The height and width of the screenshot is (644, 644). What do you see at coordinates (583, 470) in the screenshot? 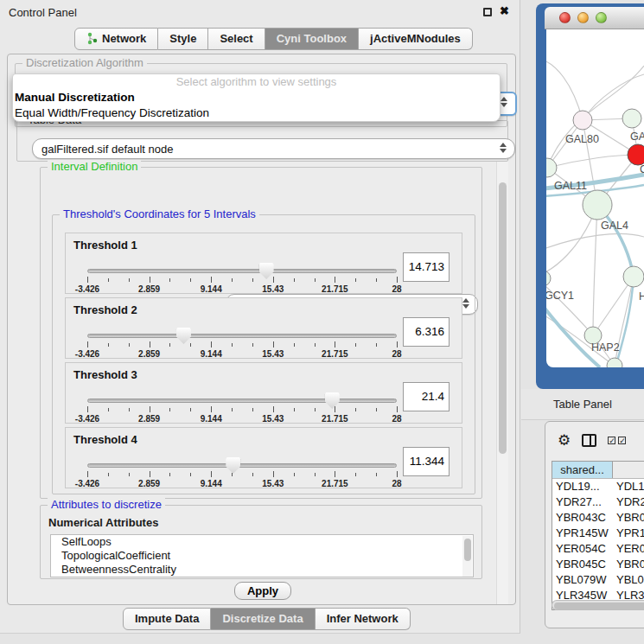
I see `column-header-shared-name: shared...` at bounding box center [583, 470].